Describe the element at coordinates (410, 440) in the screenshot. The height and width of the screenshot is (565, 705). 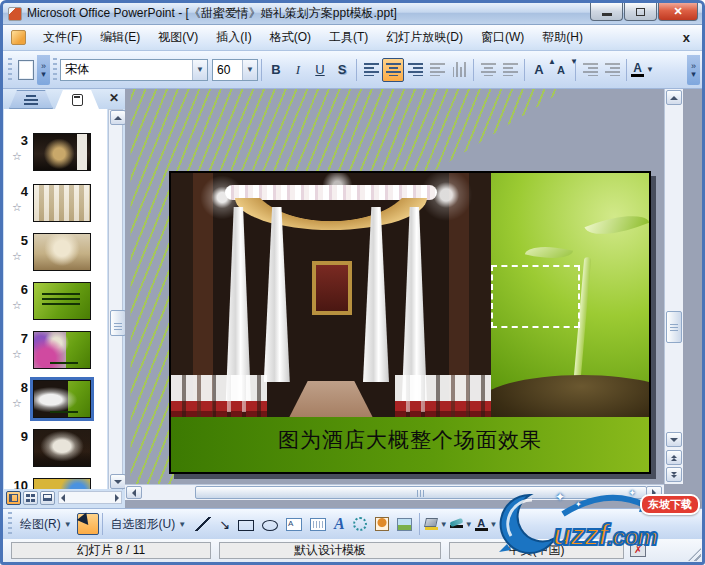
I see `slide-caption: 图为酒店大概整个场面效果` at that location.